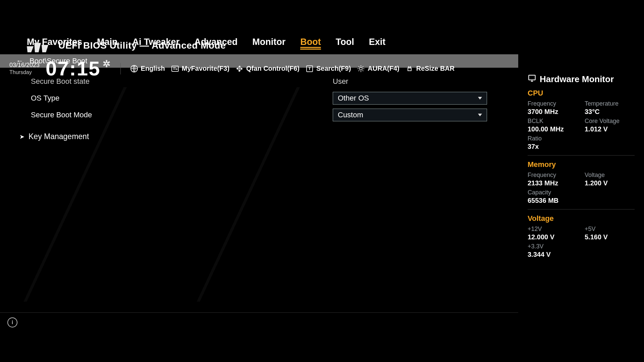 This screenshot has height=362, width=644. What do you see at coordinates (532, 79) in the screenshot?
I see `monitor-icon` at bounding box center [532, 79].